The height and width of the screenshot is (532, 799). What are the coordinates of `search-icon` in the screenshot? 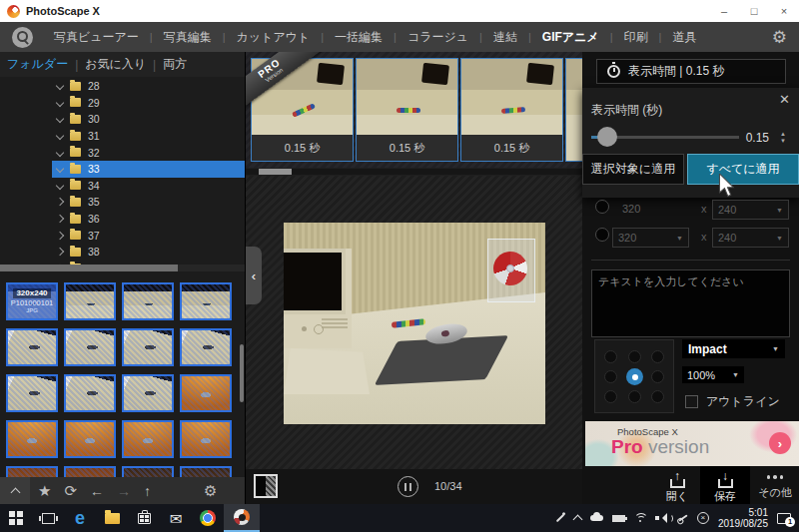 It's located at (22, 38).